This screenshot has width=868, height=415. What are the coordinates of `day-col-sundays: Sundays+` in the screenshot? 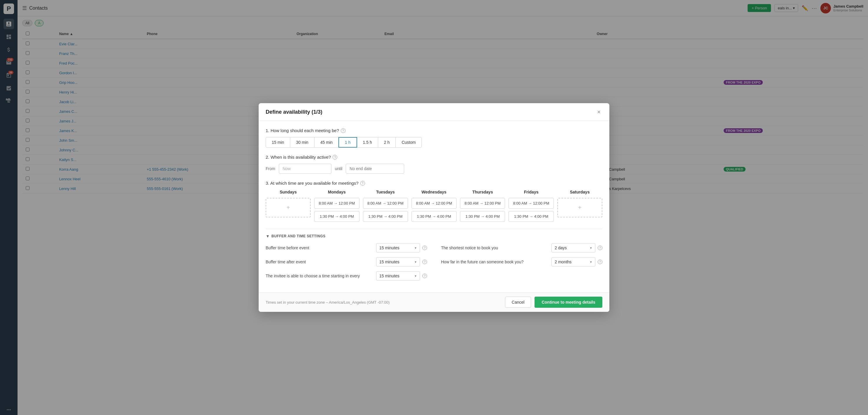 It's located at (288, 206).